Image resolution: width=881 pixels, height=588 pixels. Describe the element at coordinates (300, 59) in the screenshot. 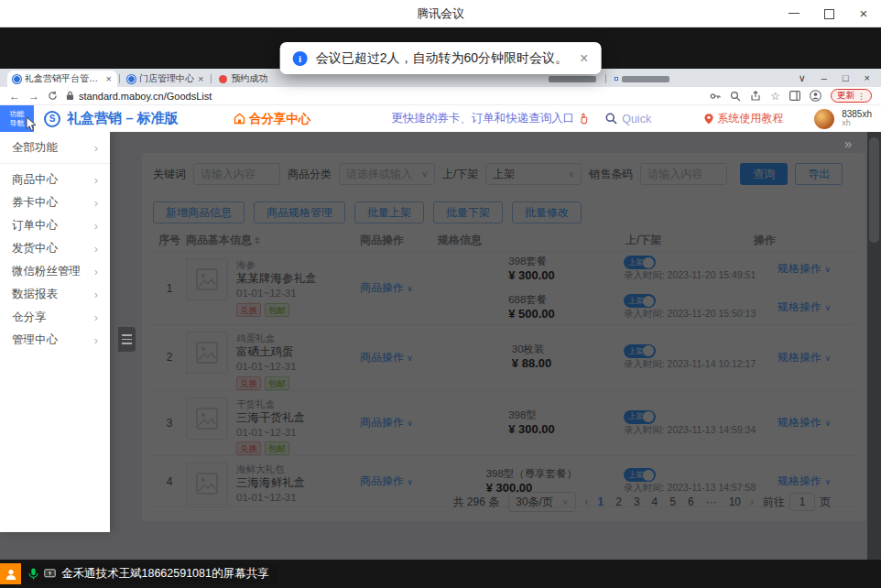

I see `info-icon: i` at that location.